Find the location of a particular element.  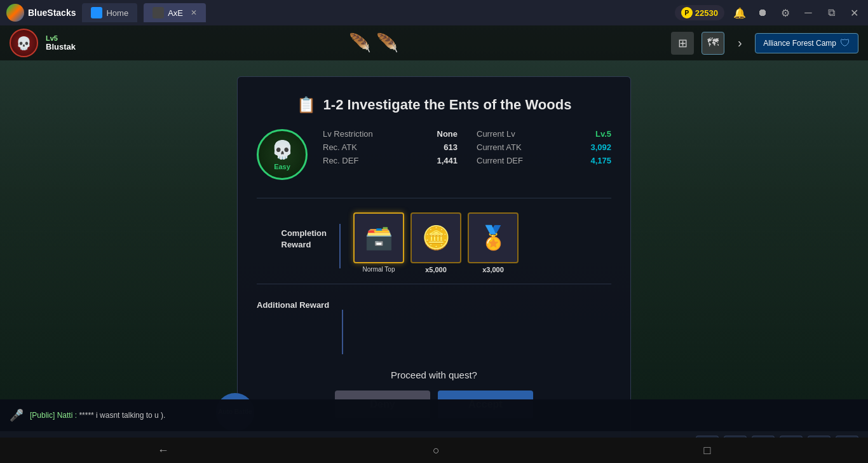

lv-restriction-label: Lv Restriction is located at coordinates (348, 134).